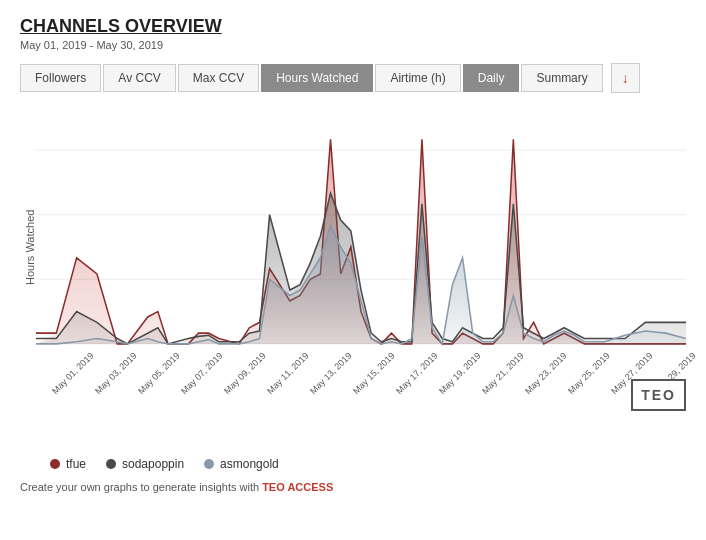 The width and height of the screenshot is (706, 540). What do you see at coordinates (368, 464) in the screenshot?
I see `legend: tfue sodapoppin asmongold` at bounding box center [368, 464].